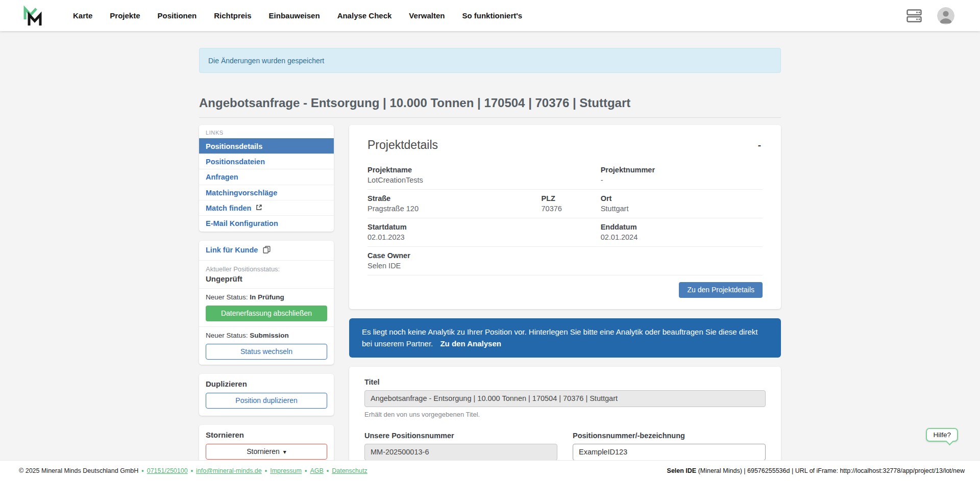 This screenshot has height=481, width=980. Describe the element at coordinates (83, 15) in the screenshot. I see `nav-item-karte: Karte` at that location.